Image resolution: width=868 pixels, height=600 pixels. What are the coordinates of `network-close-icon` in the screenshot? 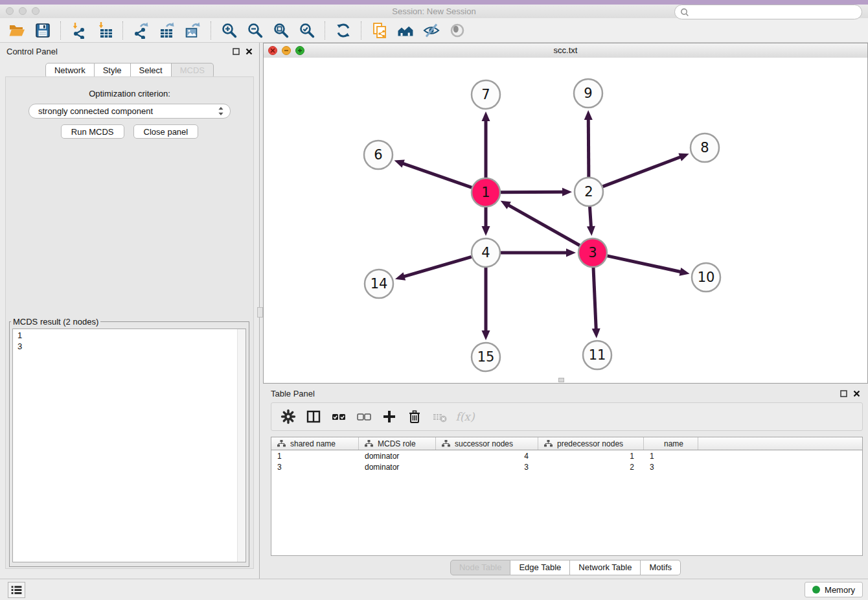 It's located at (273, 51).